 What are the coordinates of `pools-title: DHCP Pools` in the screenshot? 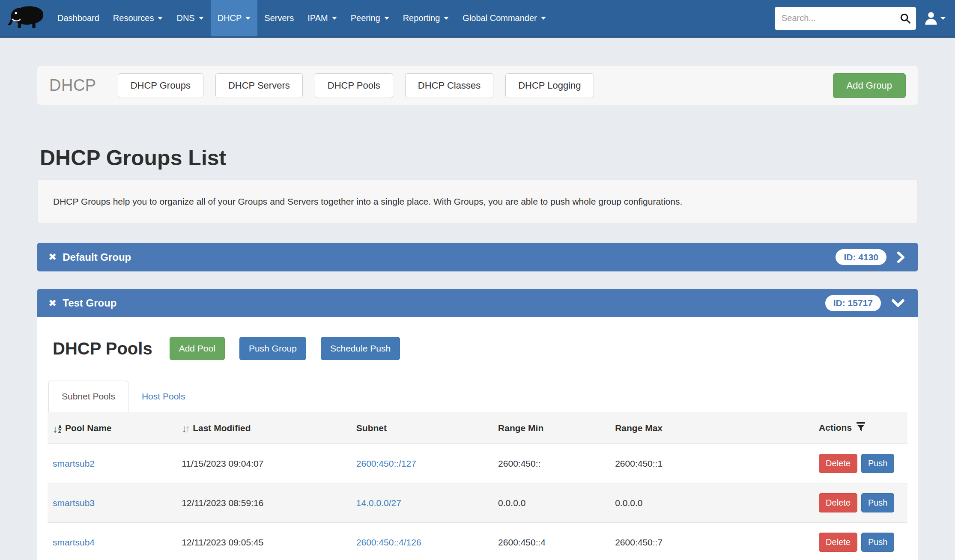 It's located at (103, 349).